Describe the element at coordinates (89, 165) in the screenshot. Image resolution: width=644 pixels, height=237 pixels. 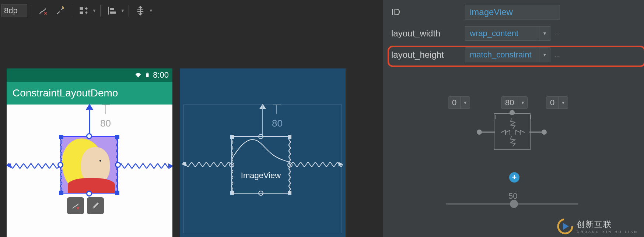
I see `avatar-image` at that location.